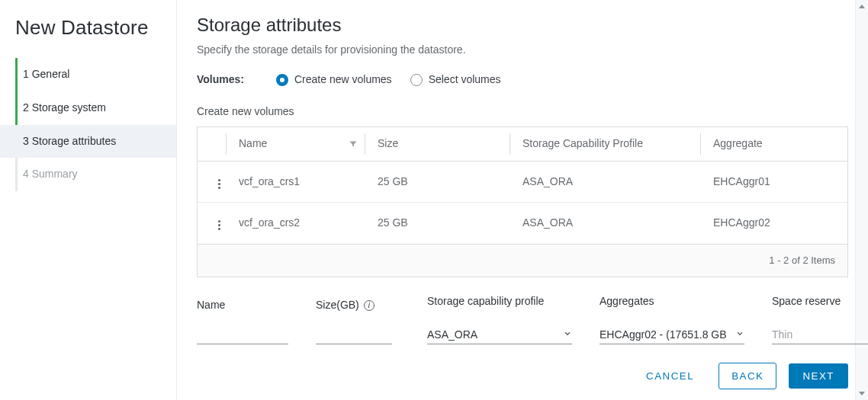 This screenshot has height=400, width=868. I want to click on col-header-name: Name, so click(296, 144).